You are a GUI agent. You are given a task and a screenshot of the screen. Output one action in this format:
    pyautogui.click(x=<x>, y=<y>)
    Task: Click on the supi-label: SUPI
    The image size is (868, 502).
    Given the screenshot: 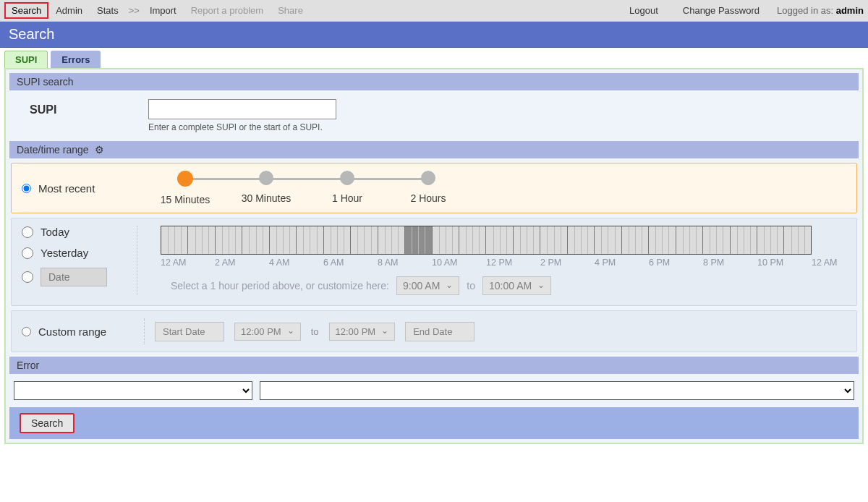 What is the action you would take?
    pyautogui.click(x=83, y=108)
    